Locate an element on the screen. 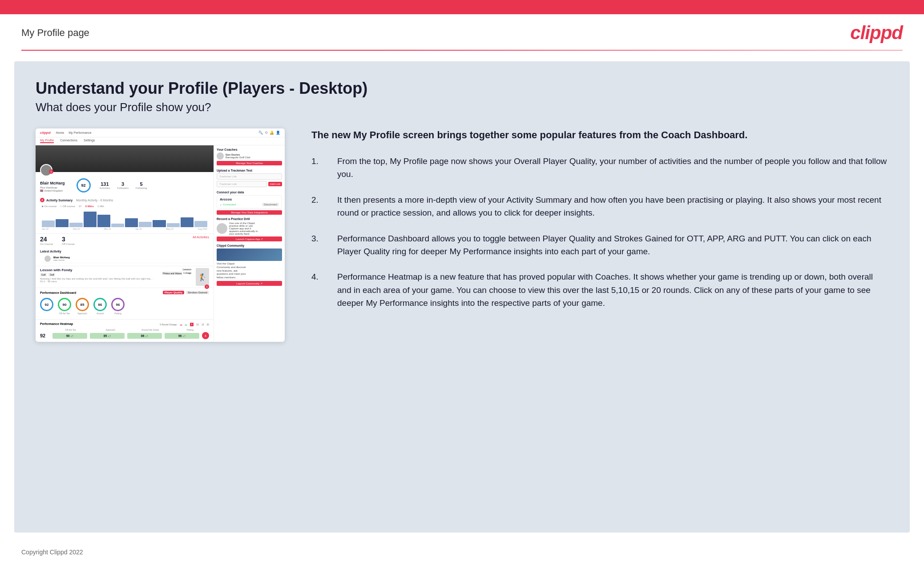 This screenshot has height=577, width=924. perf-toggle: Player Quality Strokes Gained is located at coordinates (186, 293).